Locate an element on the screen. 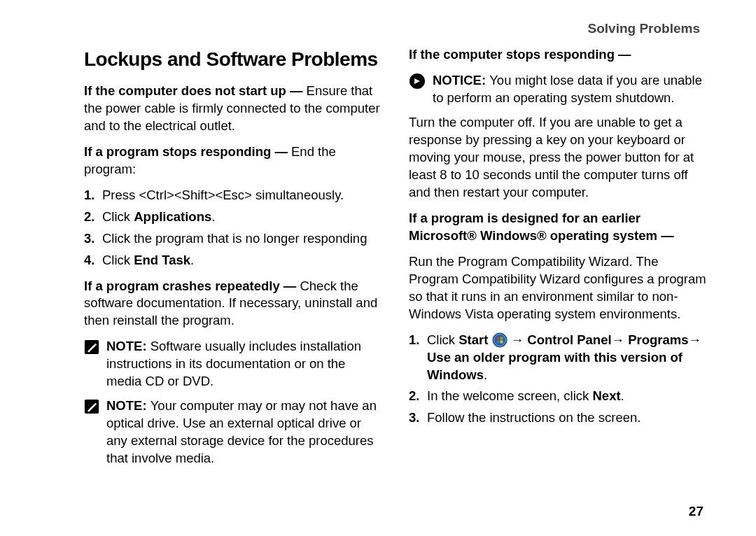 The width and height of the screenshot is (756, 536). note-2: NOTE: Your computer may or may not have … is located at coordinates (233, 432).